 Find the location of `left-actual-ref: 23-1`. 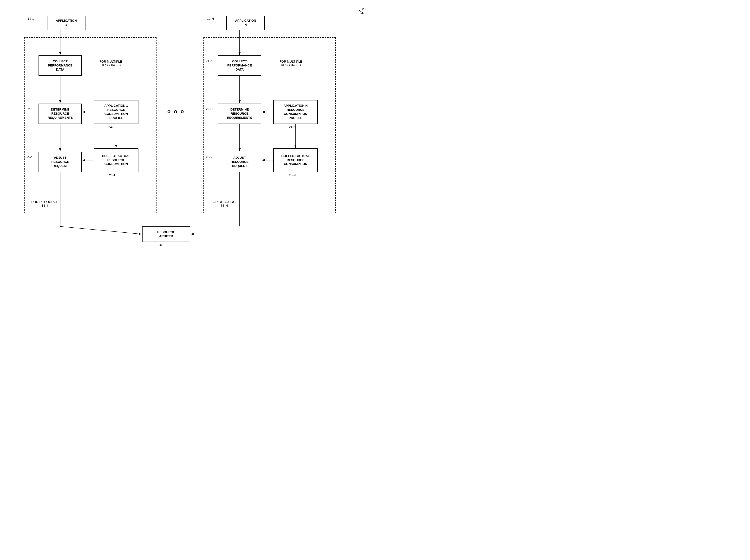

left-actual-ref: 23-1 is located at coordinates (112, 175).